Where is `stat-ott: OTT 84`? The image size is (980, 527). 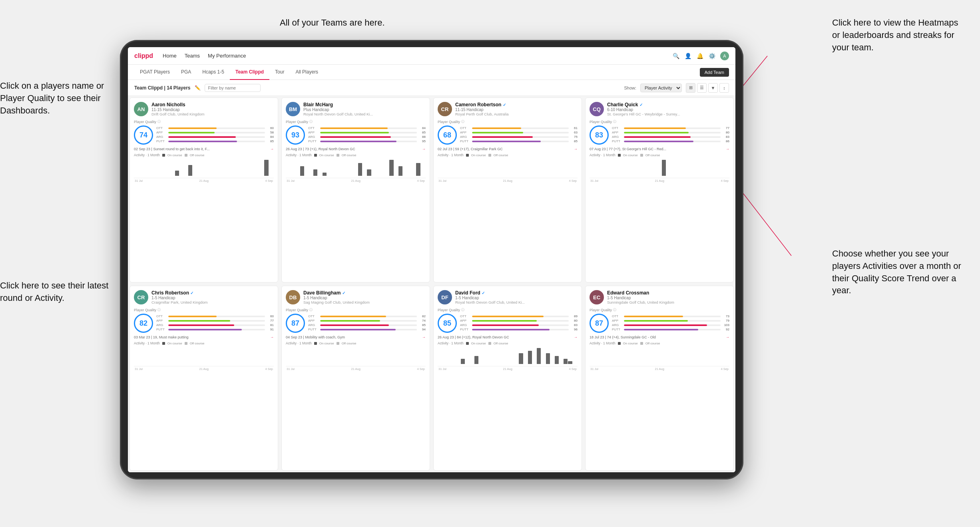 stat-ott: OTT 84 is located at coordinates (367, 128).